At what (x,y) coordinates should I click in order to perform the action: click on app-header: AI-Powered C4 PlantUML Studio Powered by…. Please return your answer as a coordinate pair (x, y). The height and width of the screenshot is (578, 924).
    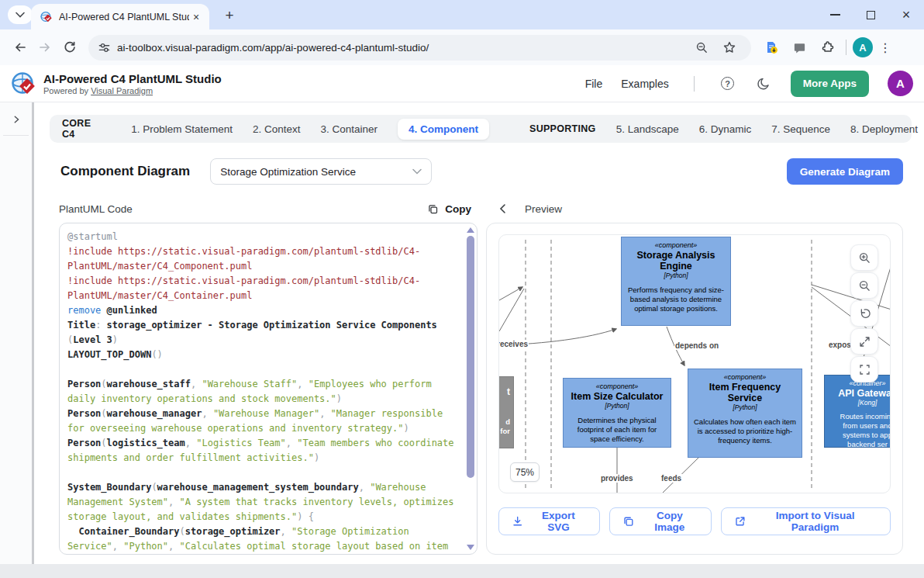
    Looking at the image, I should click on (462, 84).